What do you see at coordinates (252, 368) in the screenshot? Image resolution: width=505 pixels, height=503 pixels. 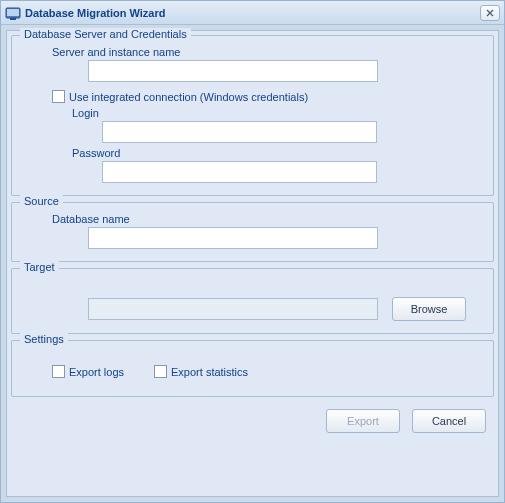 I see `settings-fieldset: Settings Export logs Export statistics` at bounding box center [252, 368].